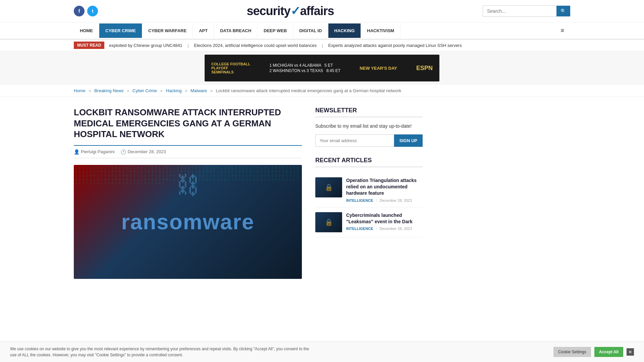 The width and height of the screenshot is (644, 362). What do you see at coordinates (275, 31) in the screenshot?
I see `nav-item-deep-web: DEEP WEB` at bounding box center [275, 31].